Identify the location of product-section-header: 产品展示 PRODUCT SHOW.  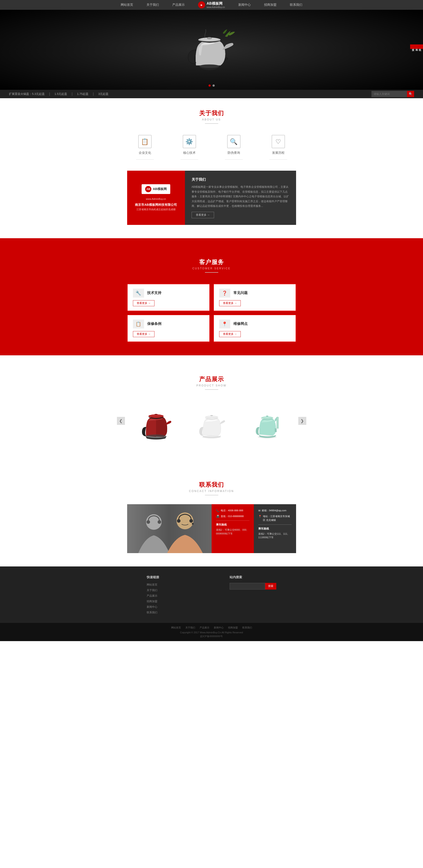
(212, 379).